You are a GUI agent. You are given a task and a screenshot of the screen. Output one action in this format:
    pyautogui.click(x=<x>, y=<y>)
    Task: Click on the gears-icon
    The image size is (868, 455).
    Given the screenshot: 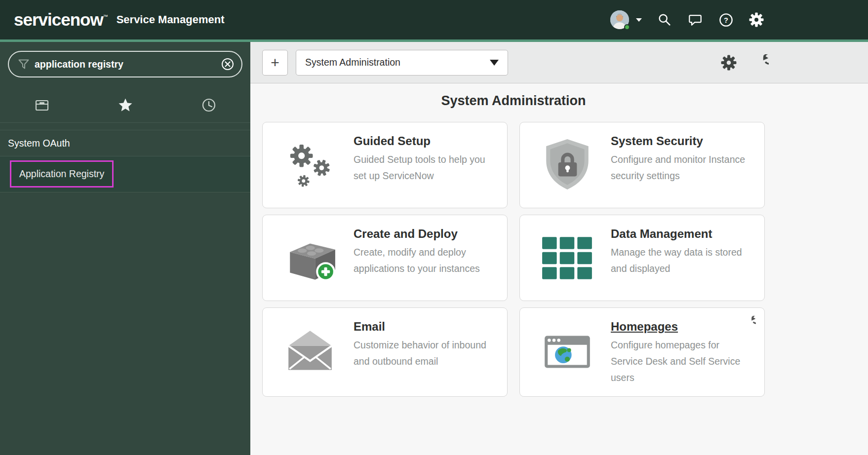 What is the action you would take?
    pyautogui.click(x=310, y=165)
    